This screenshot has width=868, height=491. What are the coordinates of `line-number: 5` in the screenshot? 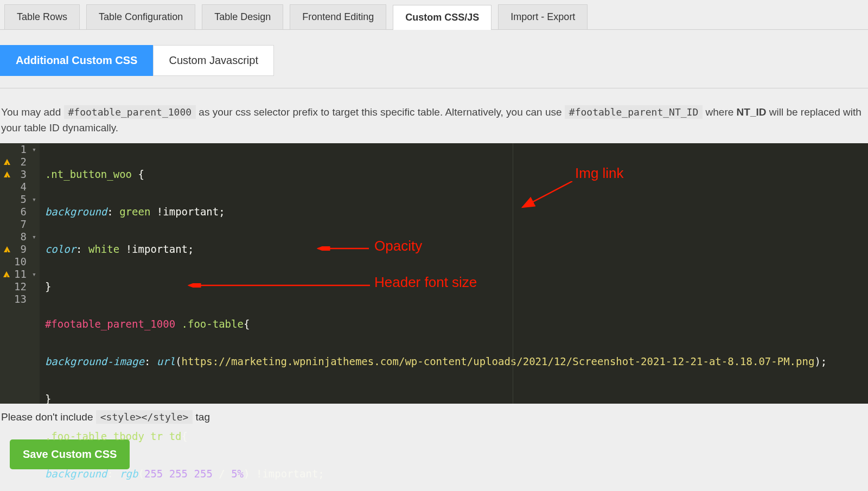 It's located at (21, 200).